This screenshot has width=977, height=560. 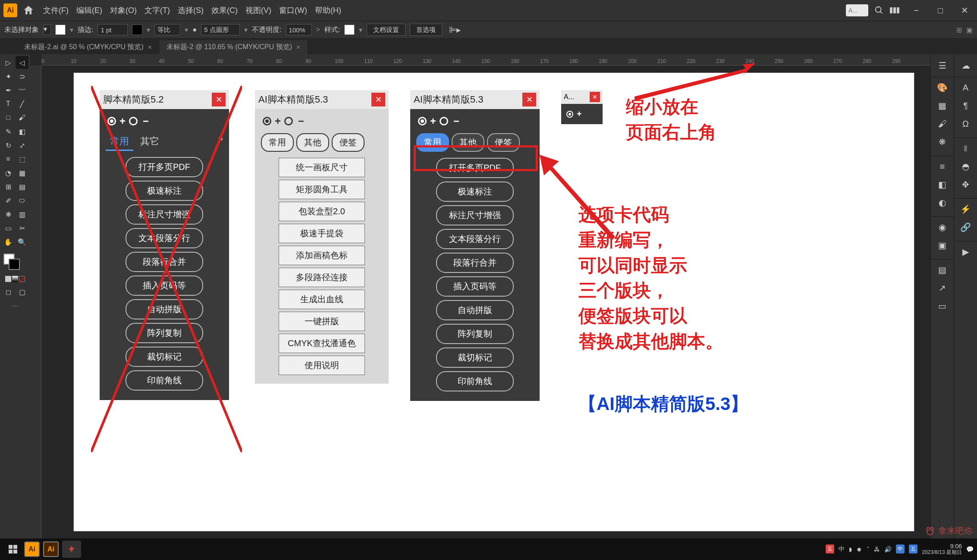 What do you see at coordinates (348, 142) in the screenshot?
I see `tab-notes: 便签` at bounding box center [348, 142].